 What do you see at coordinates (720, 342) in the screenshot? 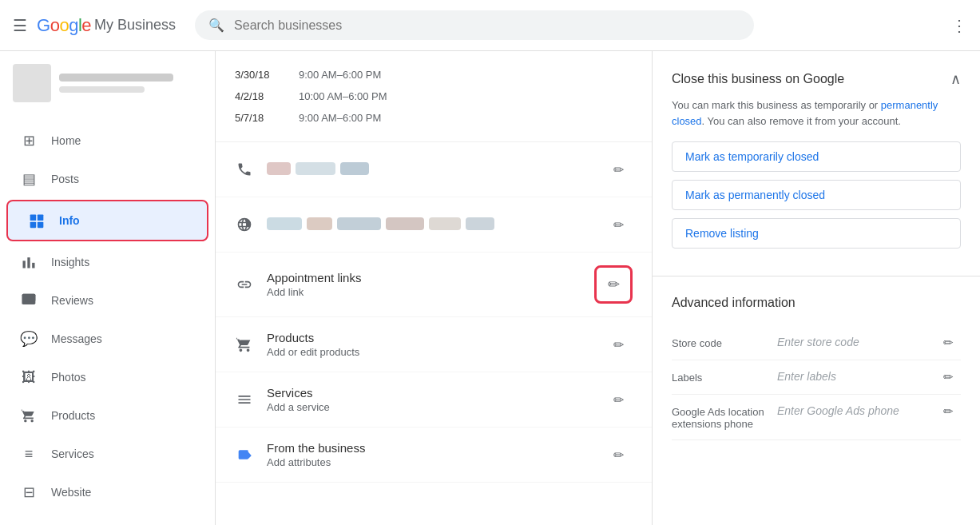
I see `store-code-label: Store code` at bounding box center [720, 342].